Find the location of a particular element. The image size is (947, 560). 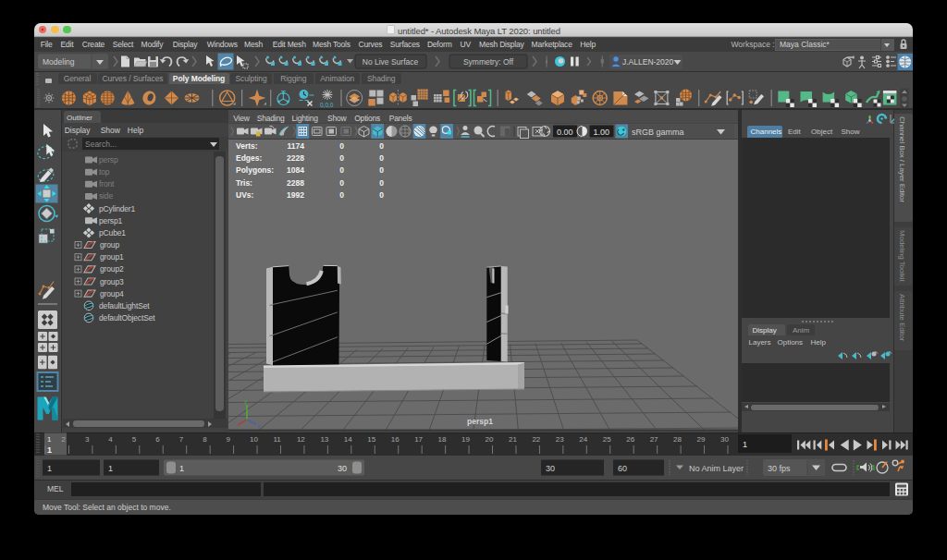

svg-text: No Live Surface is located at coordinates (390, 62).